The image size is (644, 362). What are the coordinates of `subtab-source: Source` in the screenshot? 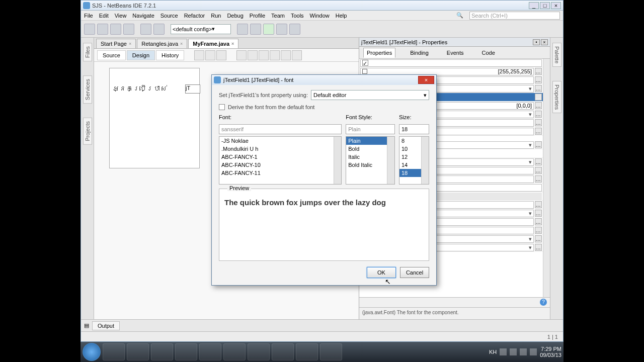 It's located at (112, 55).